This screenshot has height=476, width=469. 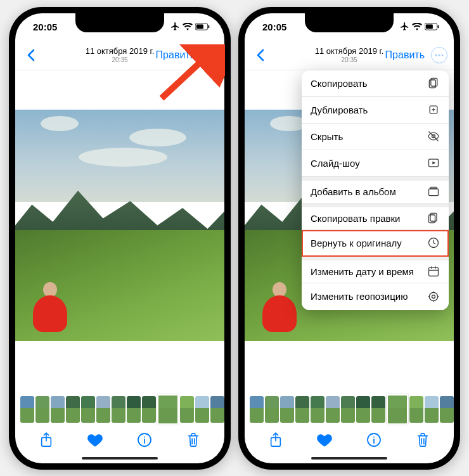 What do you see at coordinates (281, 306) in the screenshot?
I see `person-in-photo` at bounding box center [281, 306].